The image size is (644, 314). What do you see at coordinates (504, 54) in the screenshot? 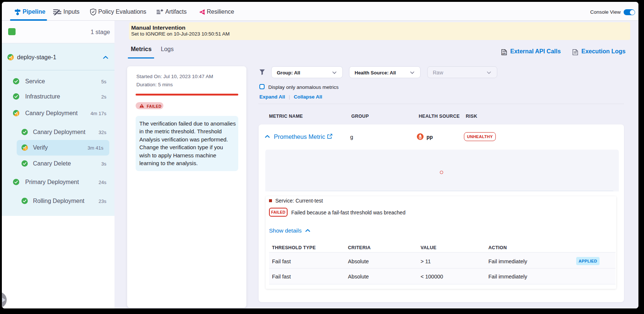
I see `svg-text: API` at bounding box center [504, 54].